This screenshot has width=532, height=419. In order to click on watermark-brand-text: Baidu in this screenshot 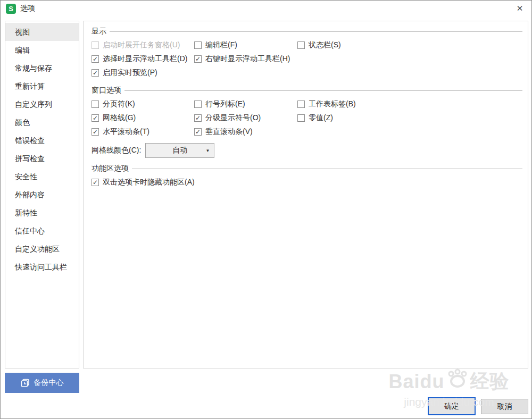, I will do `click(416, 382)`.